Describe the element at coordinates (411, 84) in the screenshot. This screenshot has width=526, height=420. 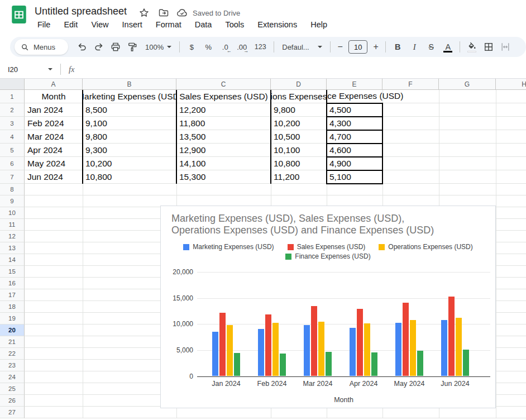
I see `column-header-F: F` at that location.